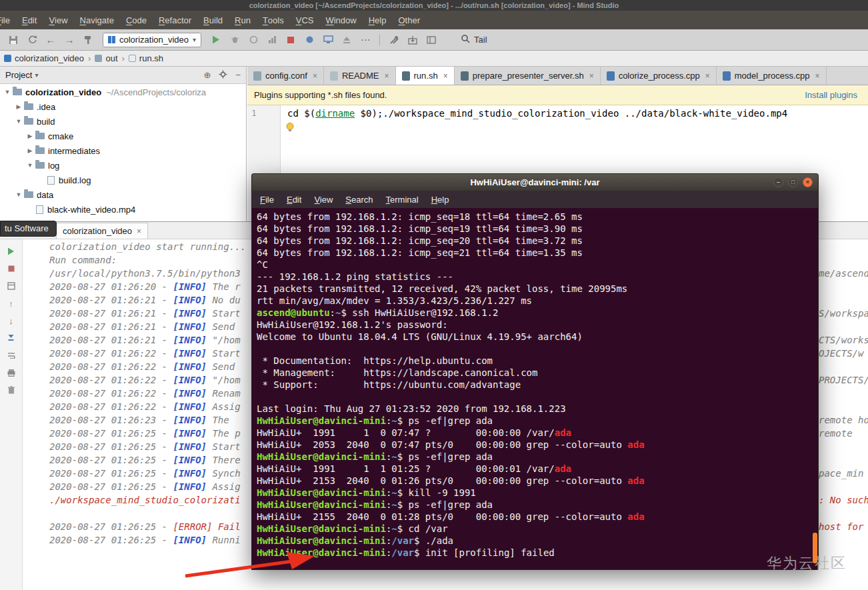 This screenshot has width=868, height=590. I want to click on project-icon, so click(8, 59).